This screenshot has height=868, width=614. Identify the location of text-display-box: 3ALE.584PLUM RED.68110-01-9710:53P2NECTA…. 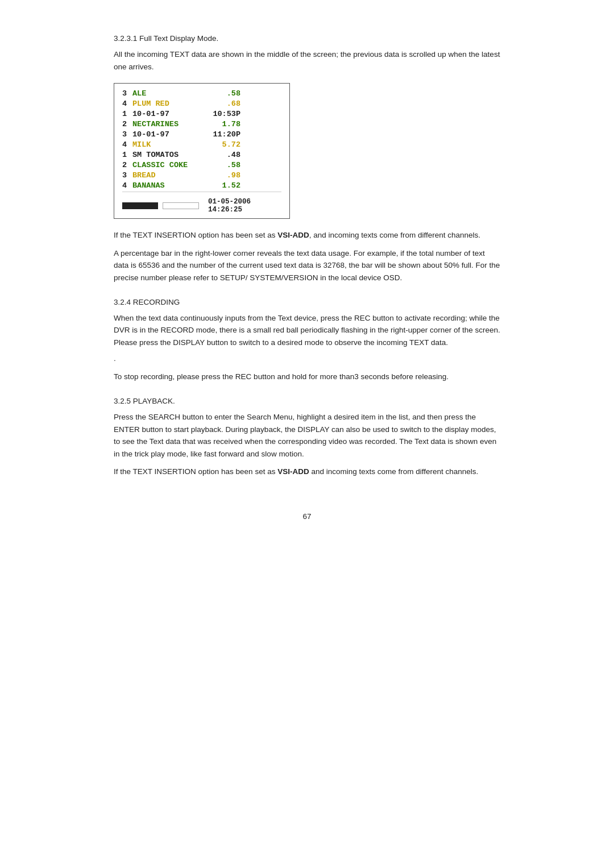
(202, 151).